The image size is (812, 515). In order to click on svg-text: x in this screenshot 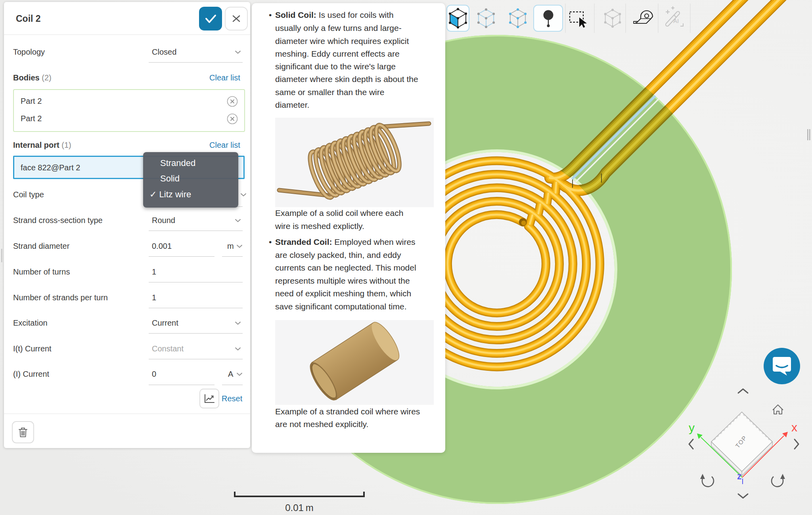, I will do `click(795, 427)`.